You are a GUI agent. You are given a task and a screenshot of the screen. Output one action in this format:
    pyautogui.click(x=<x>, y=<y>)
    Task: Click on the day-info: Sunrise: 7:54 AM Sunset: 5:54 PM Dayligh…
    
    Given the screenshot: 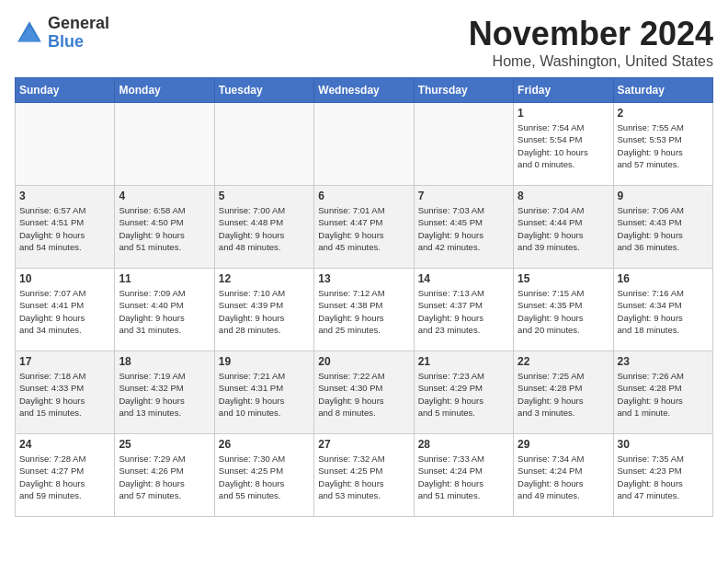 What is the action you would take?
    pyautogui.click(x=563, y=145)
    